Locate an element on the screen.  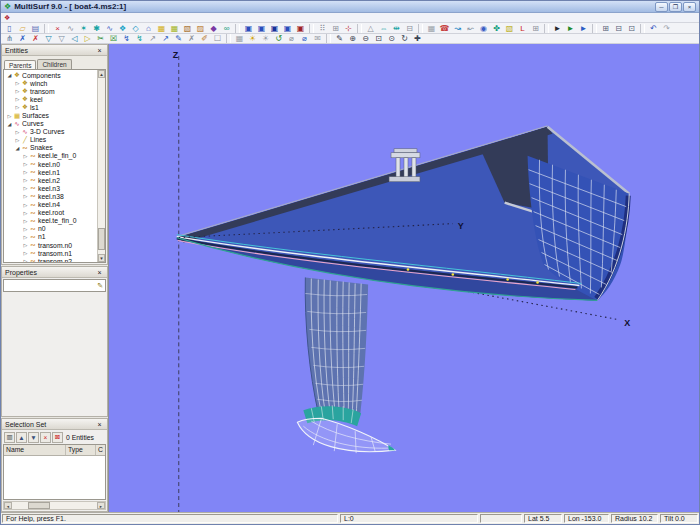
insert-volume-button: ▨ is located at coordinates (200, 28).